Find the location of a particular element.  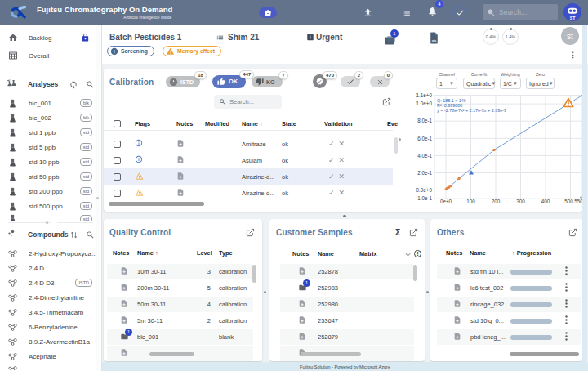

svg-text:y = -2.78e-7x² + 2.17e-3x + 2.: y = -2.78e-7x² + 2.17e-3x + 2.63e-3 is located at coordinates (472, 110).